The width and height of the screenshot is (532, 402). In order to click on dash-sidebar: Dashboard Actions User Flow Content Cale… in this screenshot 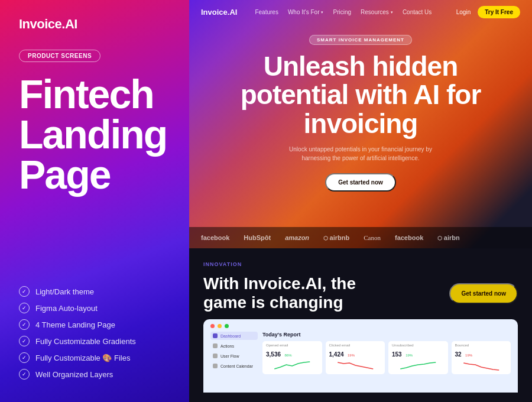, I will do `click(234, 359)`.